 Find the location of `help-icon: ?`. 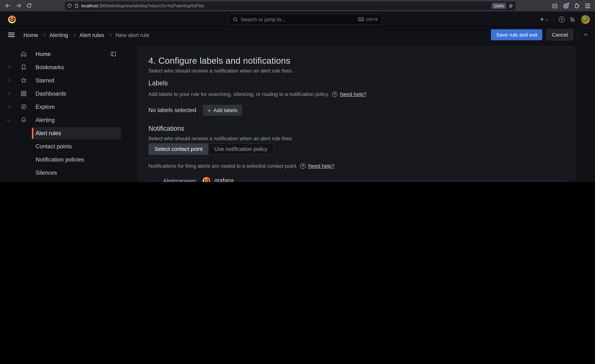

help-icon: ? is located at coordinates (562, 19).